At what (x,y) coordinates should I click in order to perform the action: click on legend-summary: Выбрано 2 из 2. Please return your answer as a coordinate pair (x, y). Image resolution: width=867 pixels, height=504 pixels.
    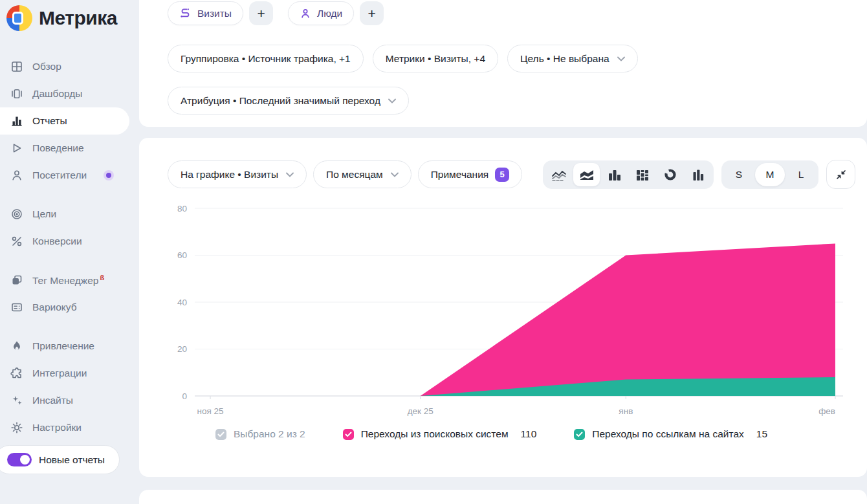
    Looking at the image, I should click on (260, 434).